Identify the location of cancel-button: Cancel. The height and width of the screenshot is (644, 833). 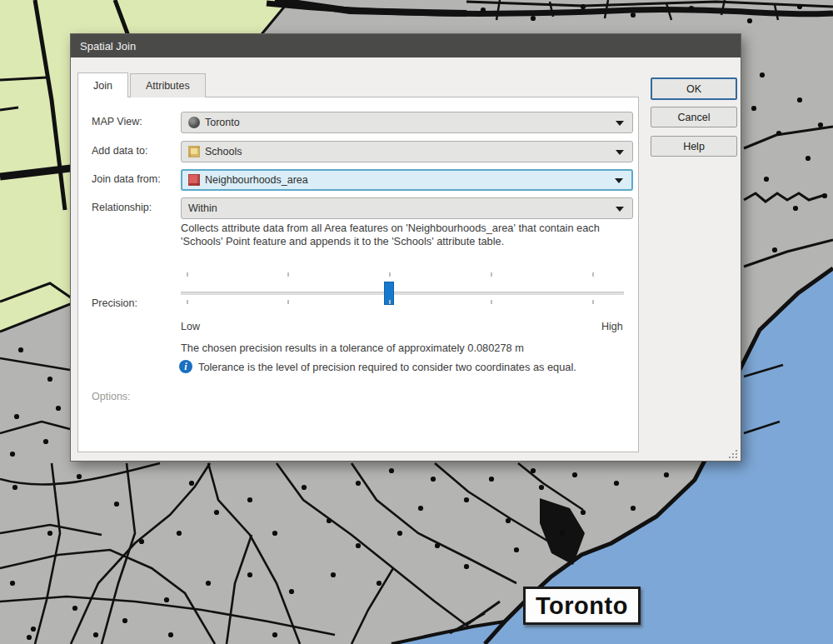
(694, 117).